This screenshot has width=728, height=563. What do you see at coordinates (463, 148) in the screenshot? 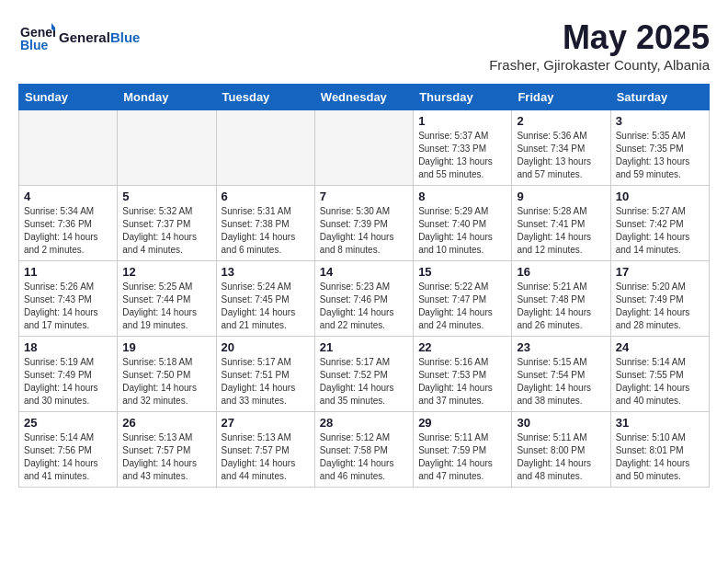
I see `calendar-cell: 1Sunrise: 5:37 AM Sunset: 7:33 PM Daylig…` at bounding box center [463, 148].